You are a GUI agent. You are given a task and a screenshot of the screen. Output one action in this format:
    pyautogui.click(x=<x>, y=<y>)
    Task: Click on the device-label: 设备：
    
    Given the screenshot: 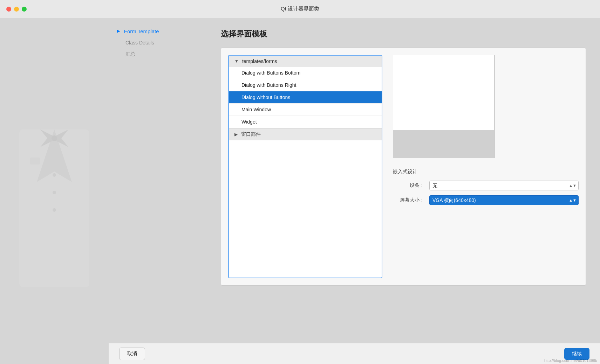 What is the action you would take?
    pyautogui.click(x=409, y=186)
    